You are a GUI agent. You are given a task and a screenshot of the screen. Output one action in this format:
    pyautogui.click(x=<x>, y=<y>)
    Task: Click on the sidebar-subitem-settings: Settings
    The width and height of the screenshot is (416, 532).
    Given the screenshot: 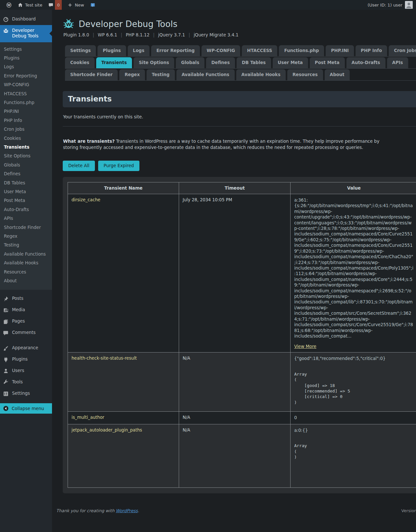 What is the action you would take?
    pyautogui.click(x=26, y=49)
    